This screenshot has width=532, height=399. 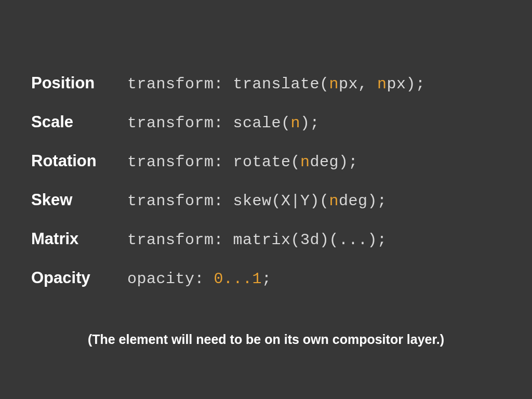 I want to click on row-opacity: Opacity opacity: 0...1;, so click(x=266, y=278).